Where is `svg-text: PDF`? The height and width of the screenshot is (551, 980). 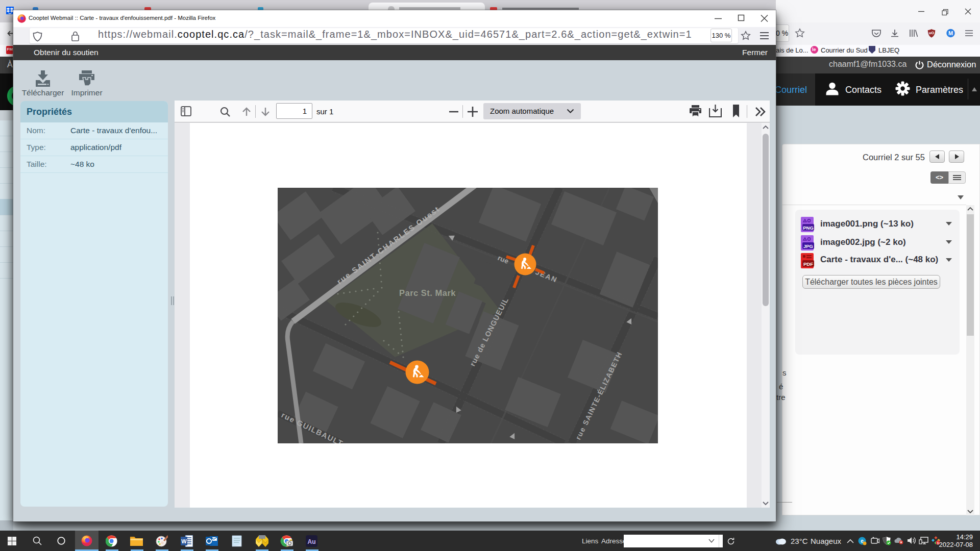 svg-text: PDF is located at coordinates (808, 264).